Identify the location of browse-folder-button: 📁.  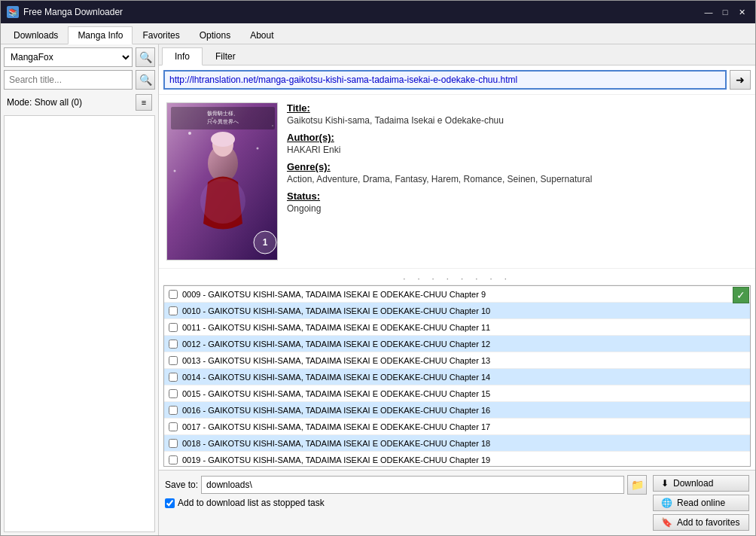
(637, 485).